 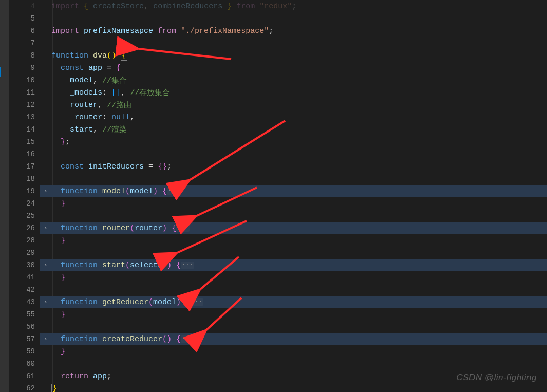 What do you see at coordinates (299, 302) in the screenshot?
I see `code-line: function getReducer(model) {···` at bounding box center [299, 302].